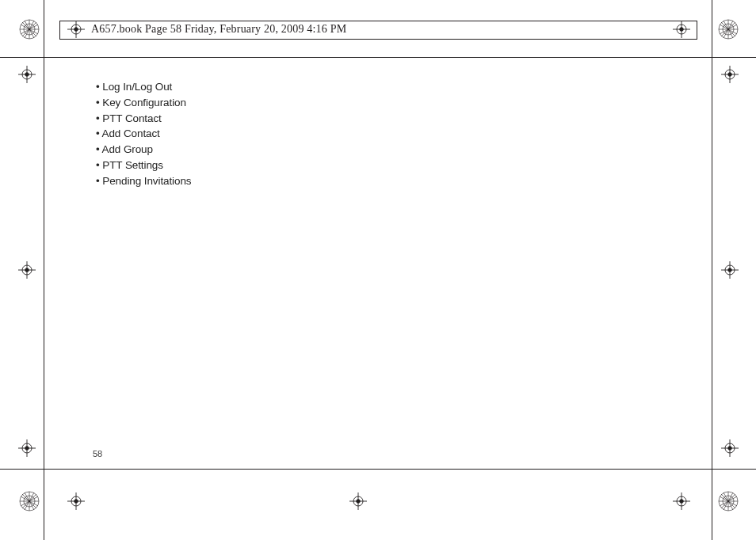  Describe the element at coordinates (128, 149) in the screenshot. I see `bullet-text: Add Group` at that location.